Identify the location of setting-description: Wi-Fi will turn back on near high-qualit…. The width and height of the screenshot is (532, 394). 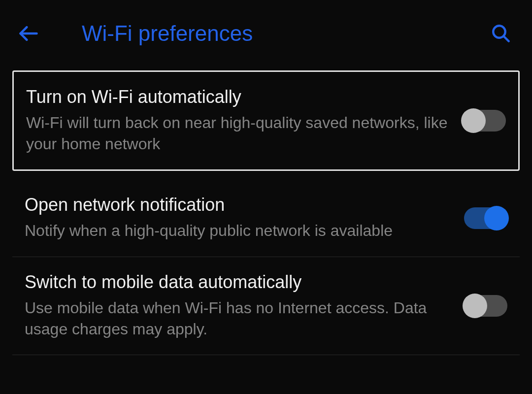
(237, 133).